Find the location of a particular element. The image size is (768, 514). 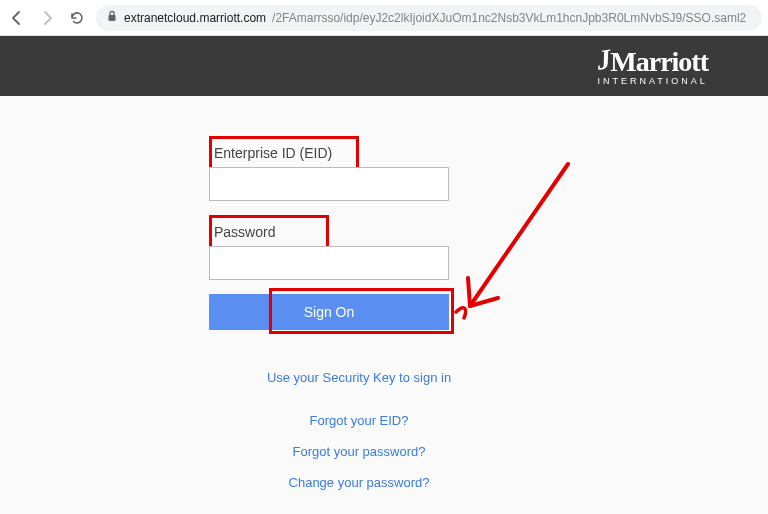

change-password-link: Change your password? is located at coordinates (359, 482).